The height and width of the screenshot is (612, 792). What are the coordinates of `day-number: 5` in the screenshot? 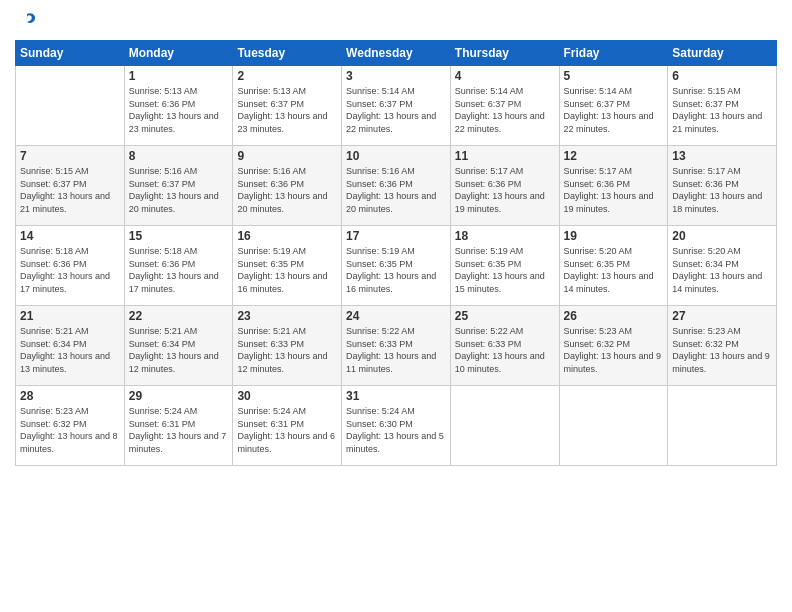 It's located at (614, 76).